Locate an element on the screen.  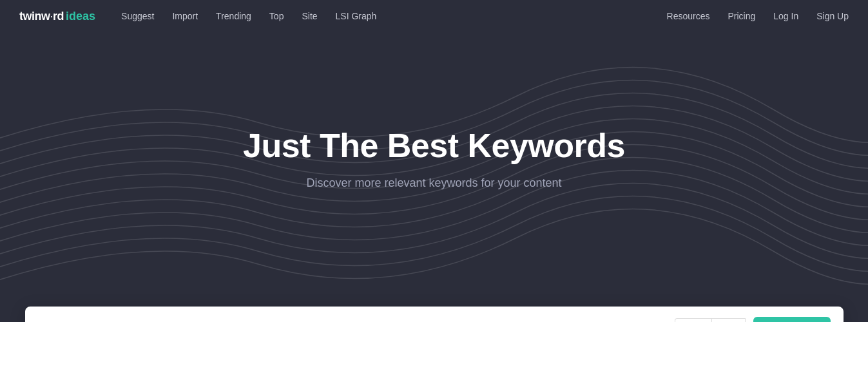
nav-site: Site is located at coordinates (309, 16).